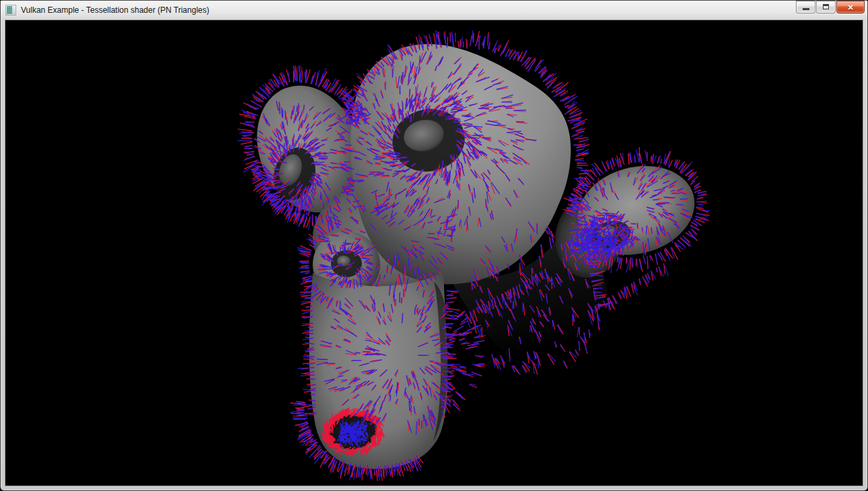 Image resolution: width=868 pixels, height=491 pixels. I want to click on window-title: Vulkan Example - Tessellation shader (PN…, so click(115, 10).